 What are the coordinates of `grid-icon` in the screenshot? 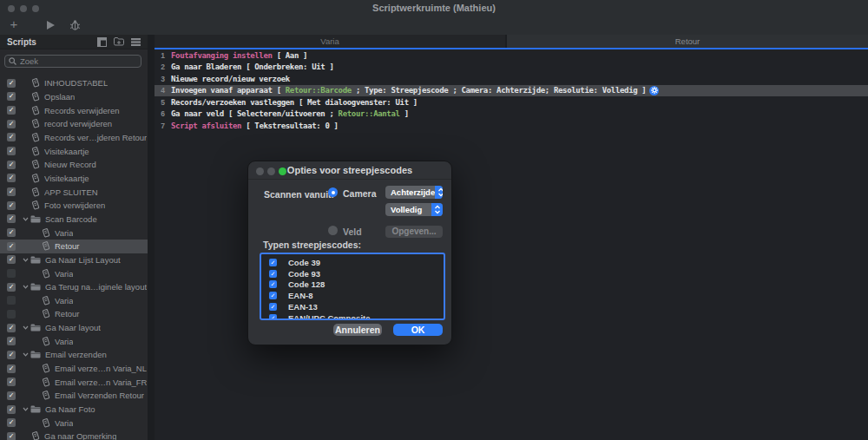 It's located at (102, 42).